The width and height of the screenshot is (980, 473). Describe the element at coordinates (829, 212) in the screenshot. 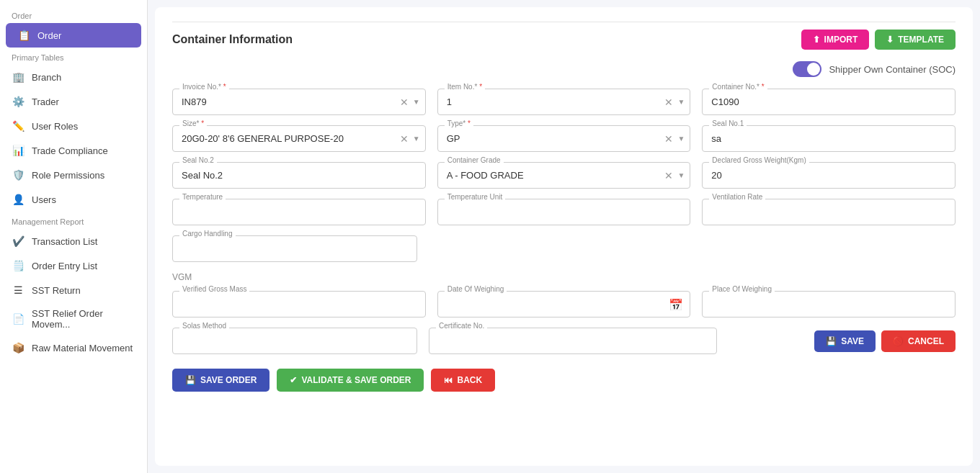

I see `ventilation-rate-input` at that location.